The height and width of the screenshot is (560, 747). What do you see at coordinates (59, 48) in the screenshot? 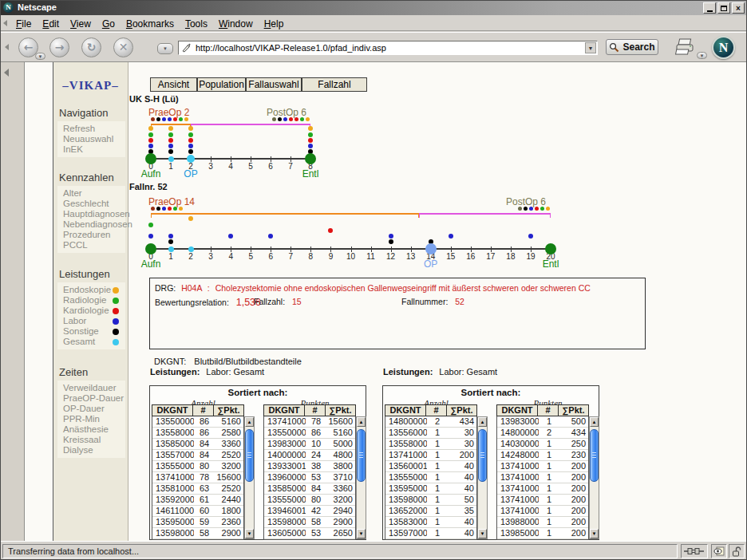
I see `forward-button: →` at bounding box center [59, 48].